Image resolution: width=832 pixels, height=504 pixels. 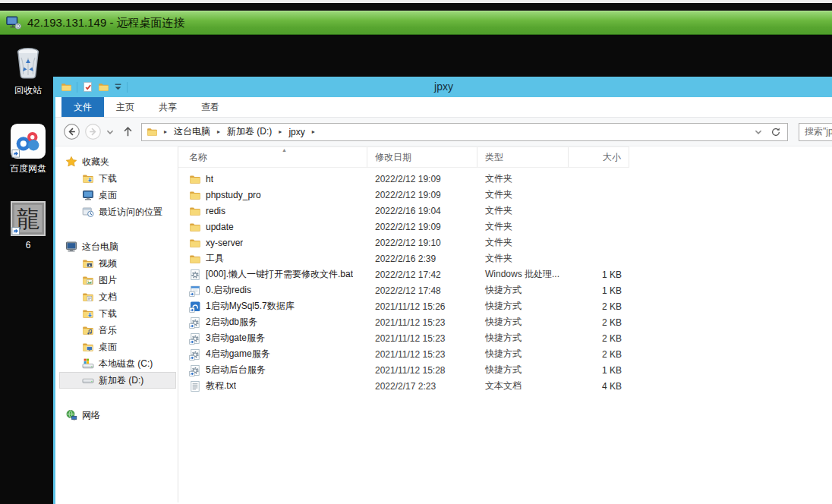 What do you see at coordinates (523, 307) in the screenshot?
I see `file-type: 快捷方式` at bounding box center [523, 307].